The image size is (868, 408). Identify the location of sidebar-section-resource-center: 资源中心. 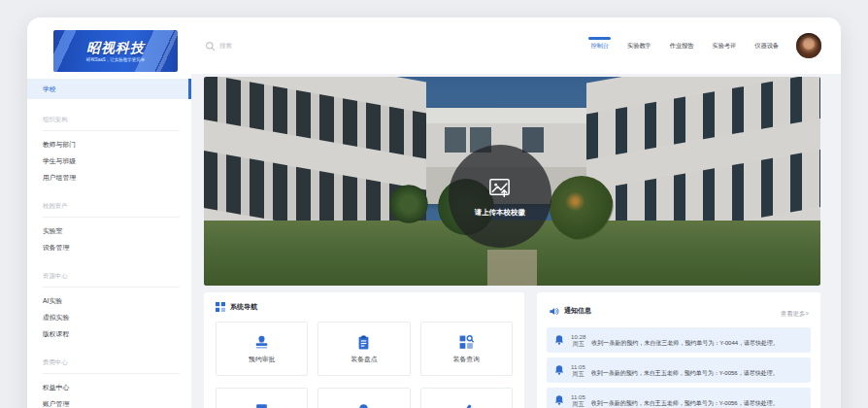
(111, 276).